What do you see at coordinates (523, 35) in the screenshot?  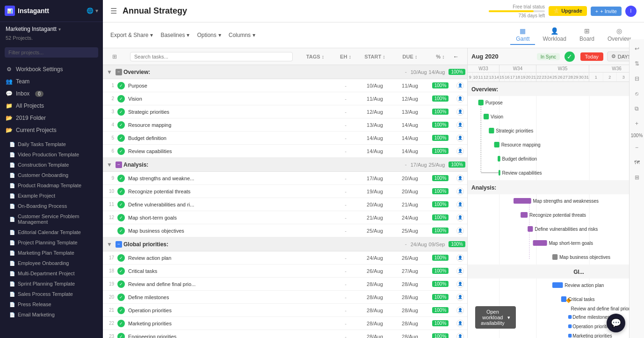 I see `tab-gantt: ▦ Gantt` at bounding box center [523, 35].